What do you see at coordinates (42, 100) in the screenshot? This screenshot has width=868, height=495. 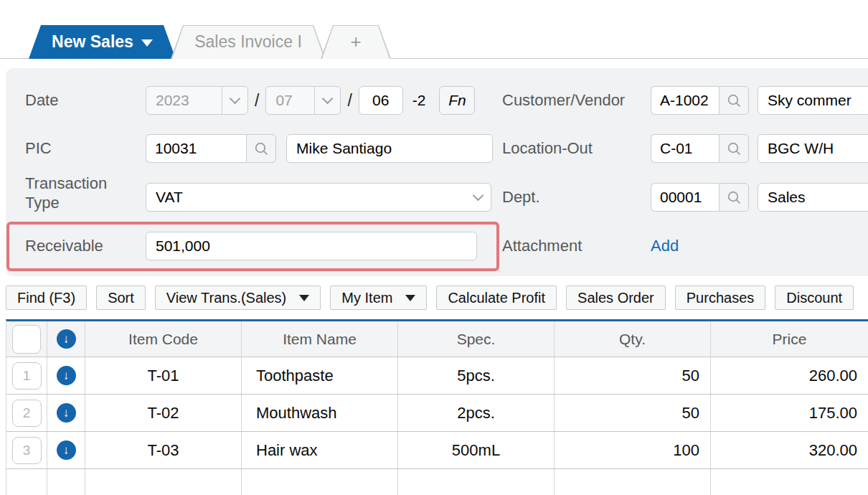 I see `date-label: Date` at bounding box center [42, 100].